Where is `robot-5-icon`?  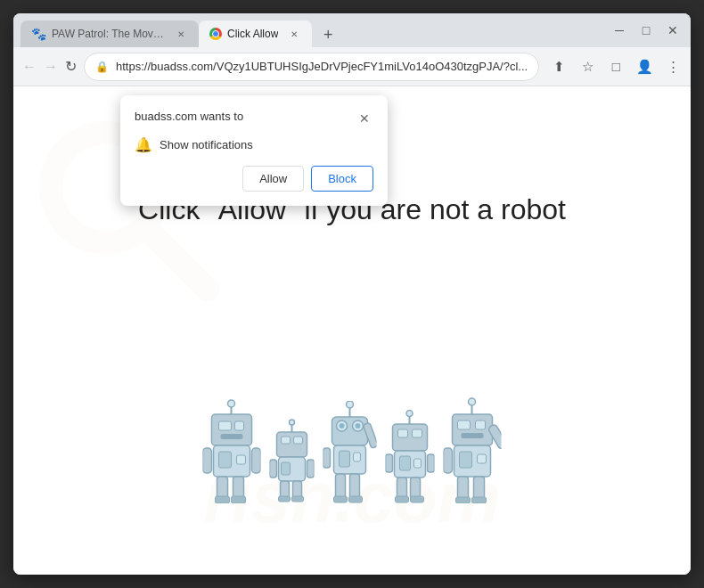 robot-5-icon is located at coordinates (472, 450).